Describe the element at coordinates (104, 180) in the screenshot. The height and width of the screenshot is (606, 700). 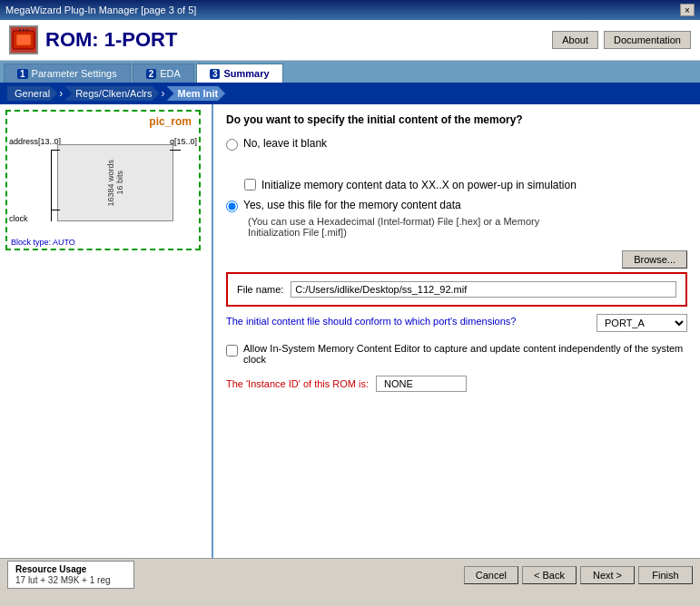
I see `diagram-box: pic_rom address[13..0] q[15..0] clock 16…` at that location.